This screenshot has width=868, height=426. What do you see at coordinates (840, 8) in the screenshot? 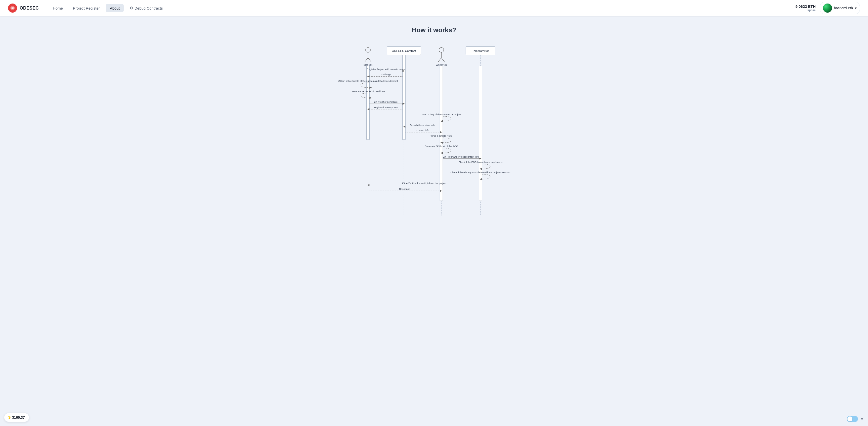
I see `wallet-button: bastionfi.eth ▾` at bounding box center [840, 8].